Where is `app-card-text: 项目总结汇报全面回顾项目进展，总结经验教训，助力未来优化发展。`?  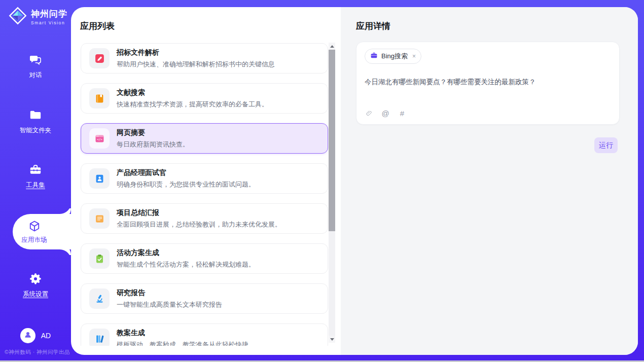
app-card-text: 项目总结汇报全面回顾项目进展，总结经验教训，助力未来优化发展。 is located at coordinates (199, 219).